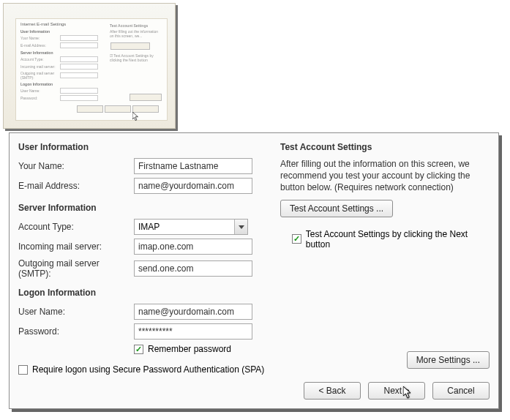  Describe the element at coordinates (193, 186) in the screenshot. I see `email-input` at that location.